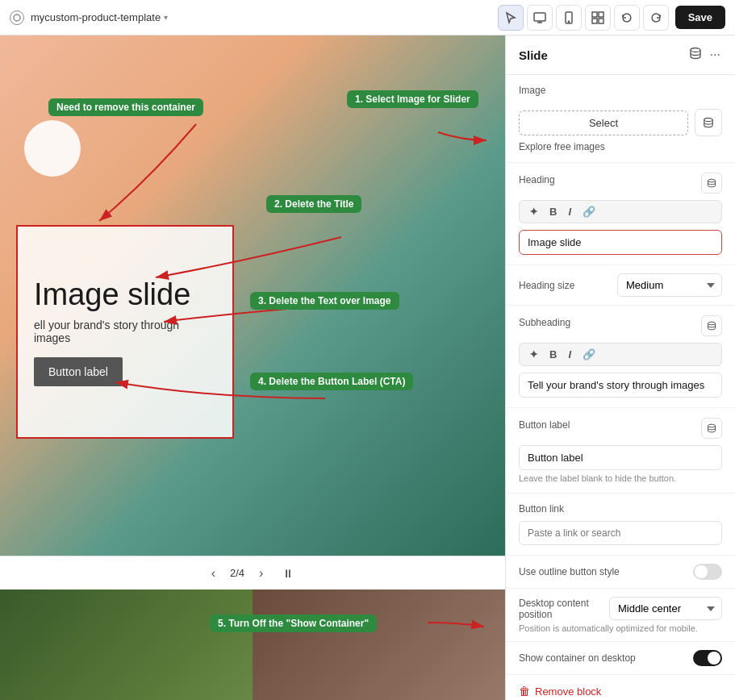 The width and height of the screenshot is (735, 700). Describe the element at coordinates (620, 608) in the screenshot. I see `dcp-row: Desktop content position Middle center T…` at that location.